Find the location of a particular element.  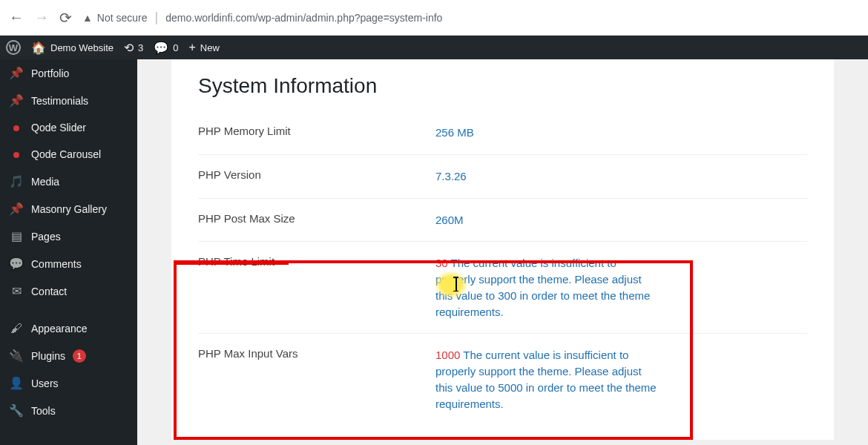

sidebar-item-label: Portfolio is located at coordinates (50, 73).